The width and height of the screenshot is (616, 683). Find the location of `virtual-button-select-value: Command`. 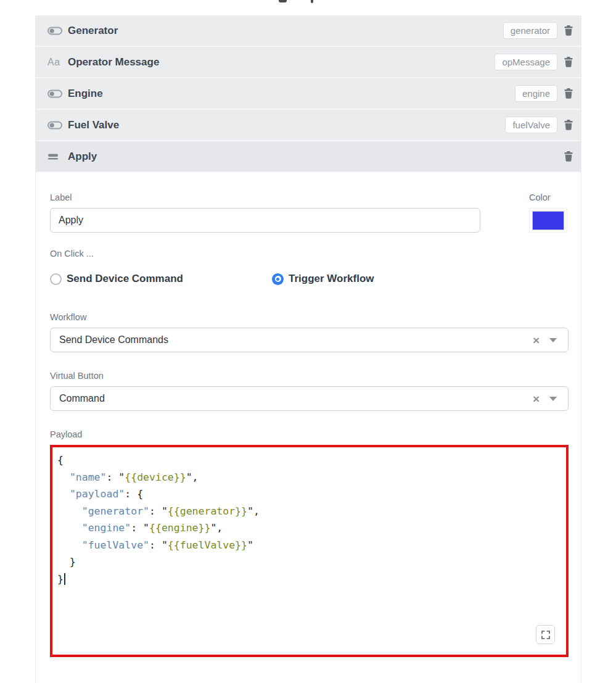

virtual-button-select-value: Command is located at coordinates (296, 399).